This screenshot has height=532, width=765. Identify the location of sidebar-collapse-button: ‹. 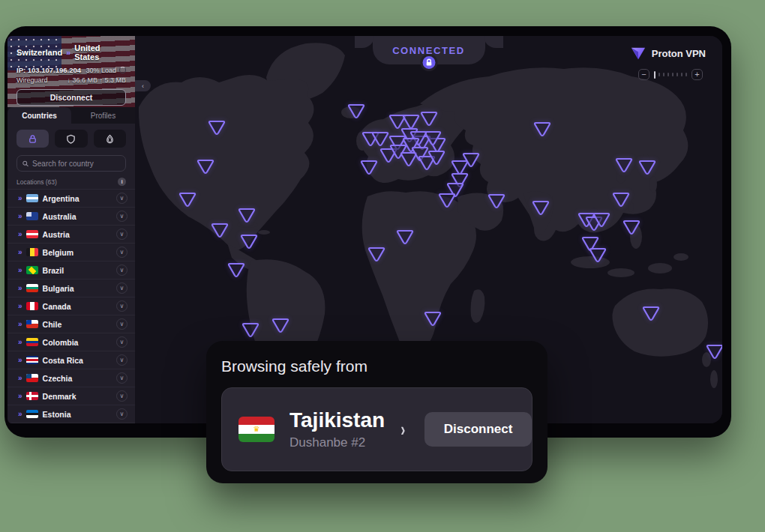
(142, 85).